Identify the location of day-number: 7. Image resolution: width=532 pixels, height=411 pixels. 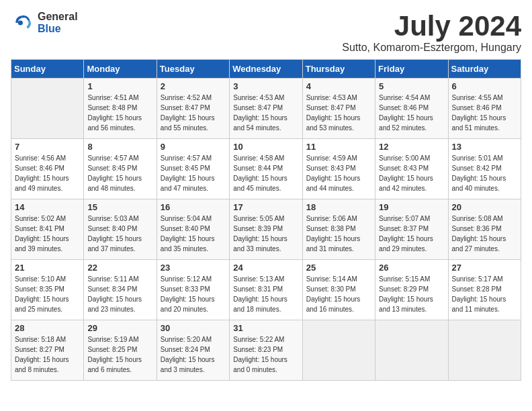
(47, 146).